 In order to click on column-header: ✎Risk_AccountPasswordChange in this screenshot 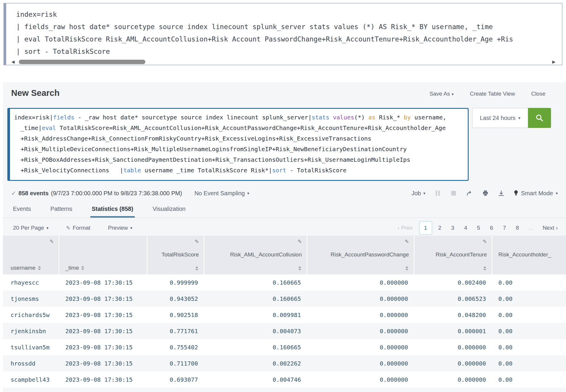, I will do `click(361, 255)`.